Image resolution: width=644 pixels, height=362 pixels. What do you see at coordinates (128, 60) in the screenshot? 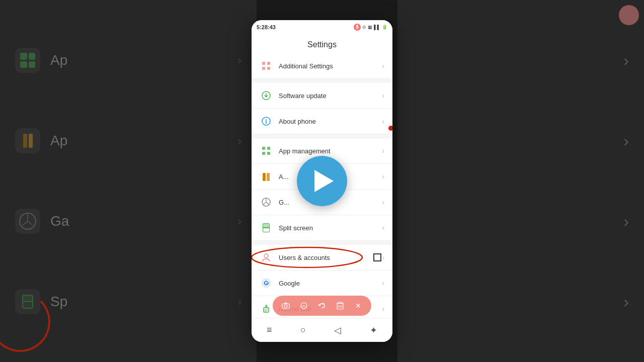
I see `bg-item-apps: Ap ›` at bounding box center [128, 60].